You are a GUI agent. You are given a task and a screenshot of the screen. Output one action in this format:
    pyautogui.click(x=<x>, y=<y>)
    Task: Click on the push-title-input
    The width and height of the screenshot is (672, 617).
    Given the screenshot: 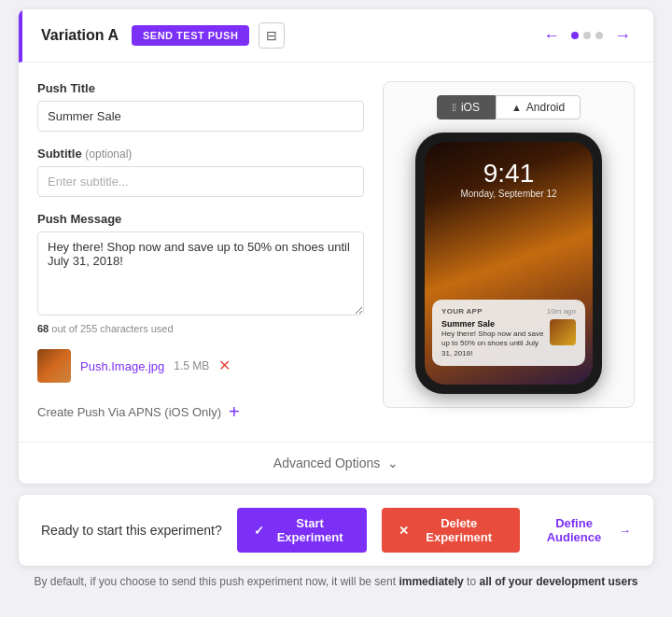 What is the action you would take?
    pyautogui.click(x=201, y=116)
    